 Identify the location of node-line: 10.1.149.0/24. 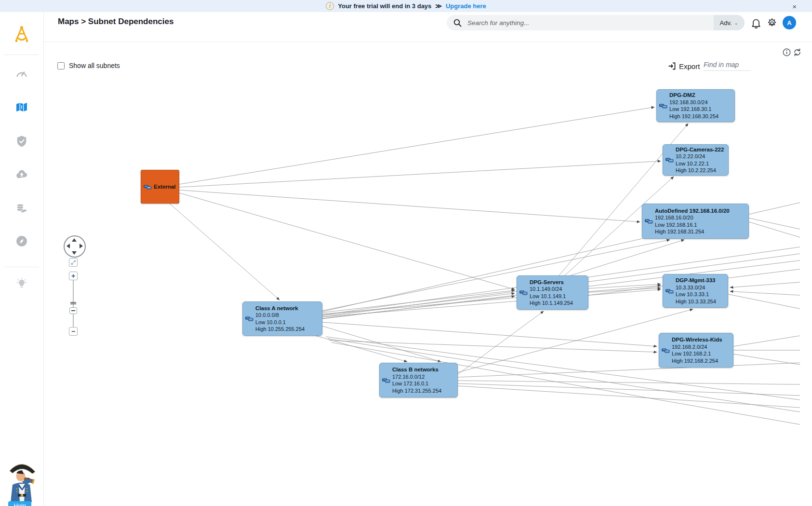
(551, 289).